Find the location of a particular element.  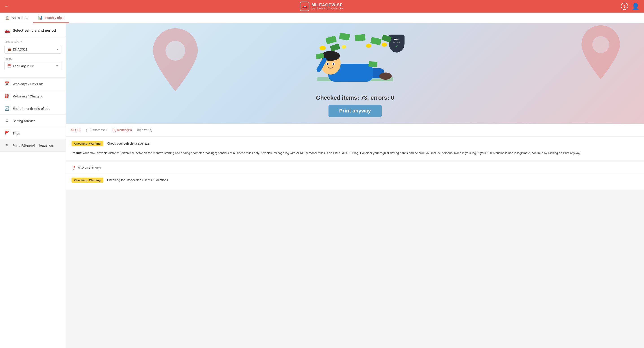

logo-box: 🚗 is located at coordinates (304, 6).